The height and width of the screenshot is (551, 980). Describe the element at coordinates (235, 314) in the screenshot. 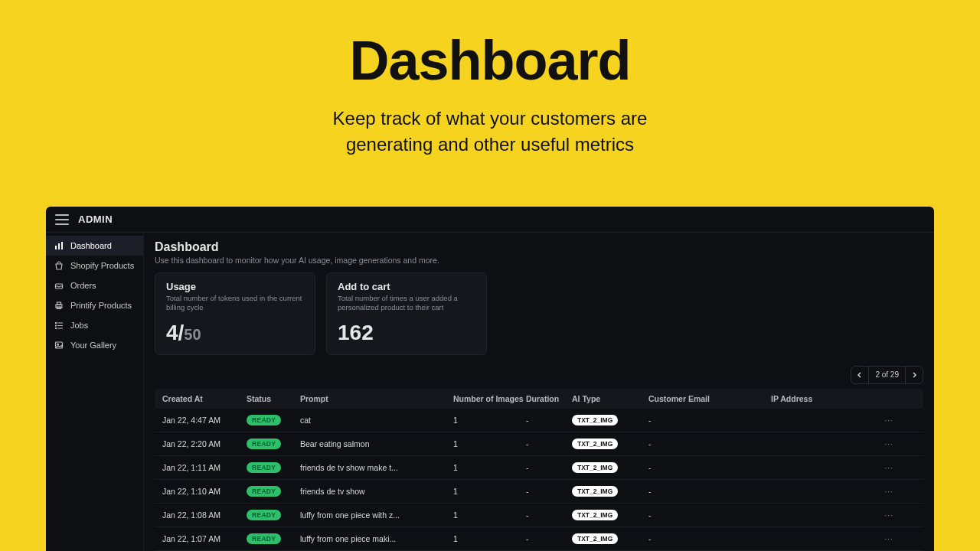

I see `usage-card: Usage Total number of tokens used in the…` at that location.